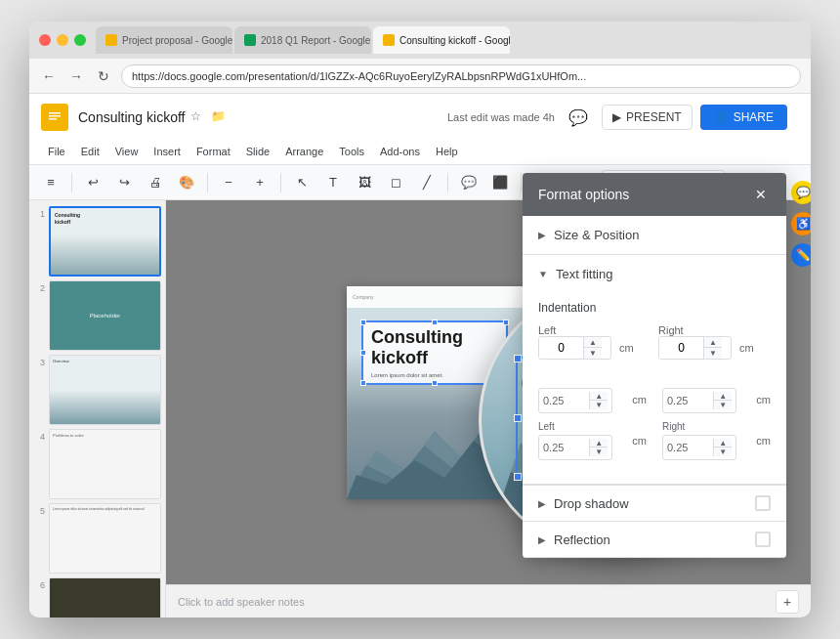  What do you see at coordinates (105, 390) in the screenshot?
I see `slide-preview-3: Overview` at bounding box center [105, 390].